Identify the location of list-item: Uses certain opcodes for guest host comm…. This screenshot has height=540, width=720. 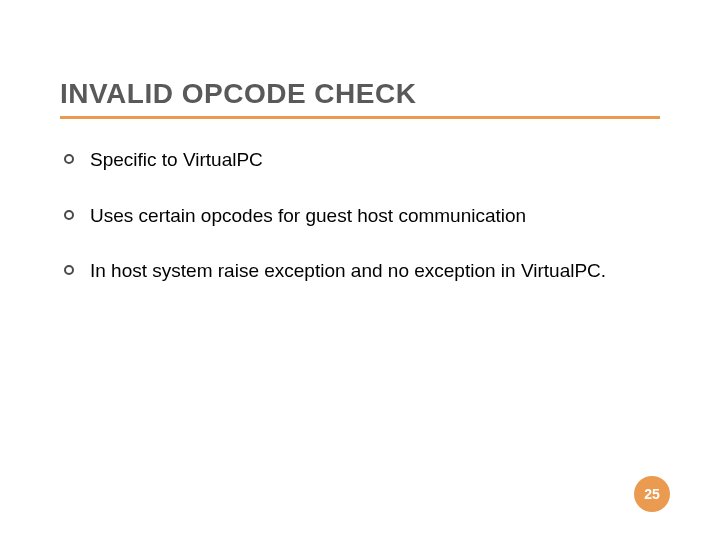
(362, 216).